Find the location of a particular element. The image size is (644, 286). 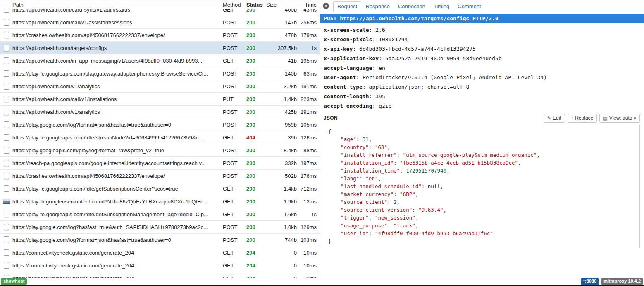

column-header-method: Method is located at coordinates (235, 5).